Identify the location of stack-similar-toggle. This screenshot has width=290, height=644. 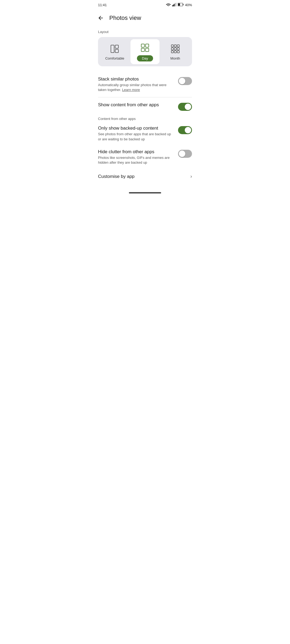
(185, 81).